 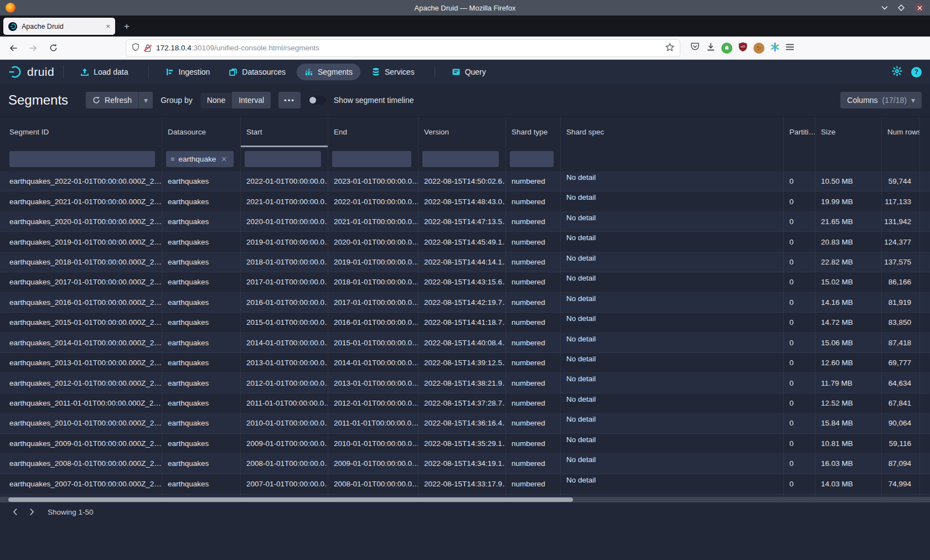 I want to click on console-icon, so click(x=456, y=72).